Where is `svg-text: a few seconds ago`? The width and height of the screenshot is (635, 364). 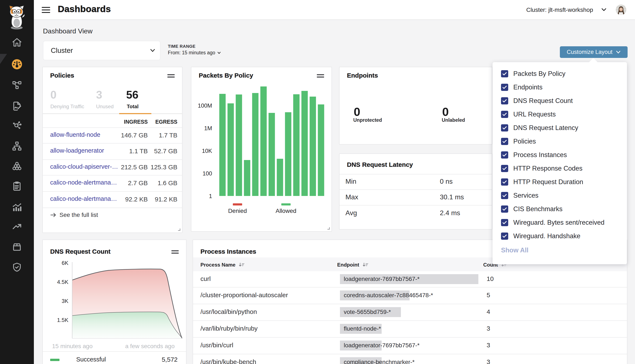 svg-text: a few seconds ago is located at coordinates (150, 346).